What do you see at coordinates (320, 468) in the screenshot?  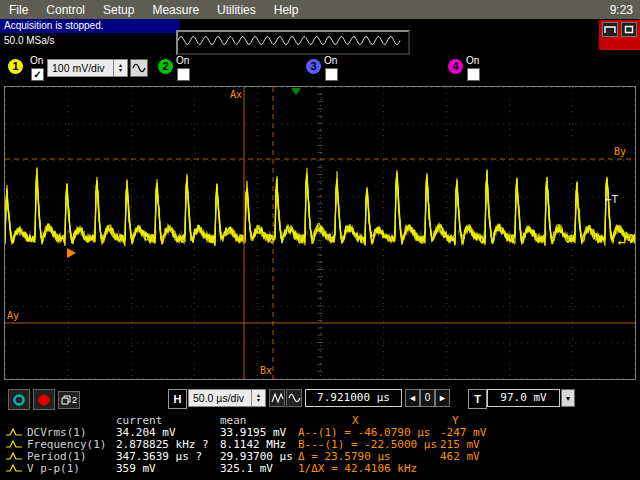 I see `measurement-row-vpp: V p-p(1) 359 mV 325.1 mV 1/ΔX = 42.4106 …` at bounding box center [320, 468].